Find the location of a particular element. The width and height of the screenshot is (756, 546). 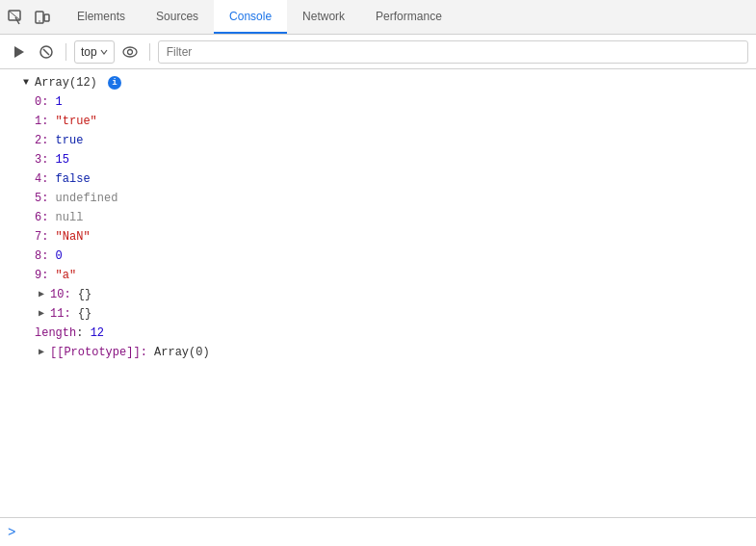

list-item: 0: 1 is located at coordinates (378, 102).